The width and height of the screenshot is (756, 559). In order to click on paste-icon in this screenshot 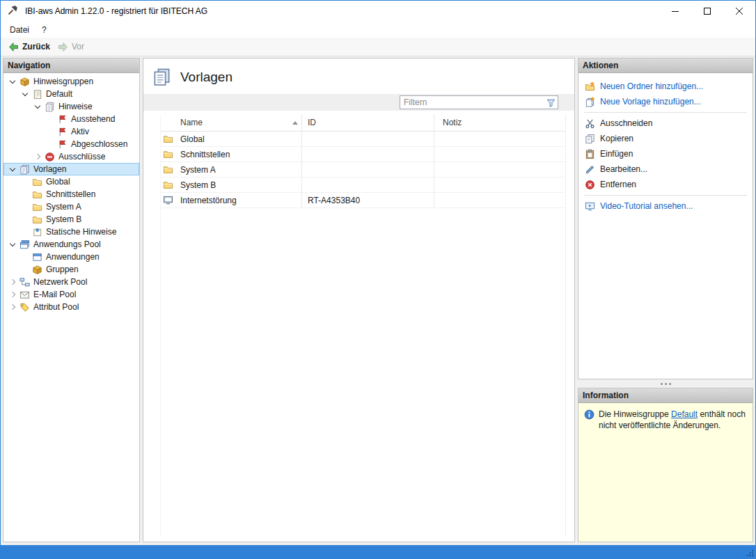, I will do `click(590, 155)`.